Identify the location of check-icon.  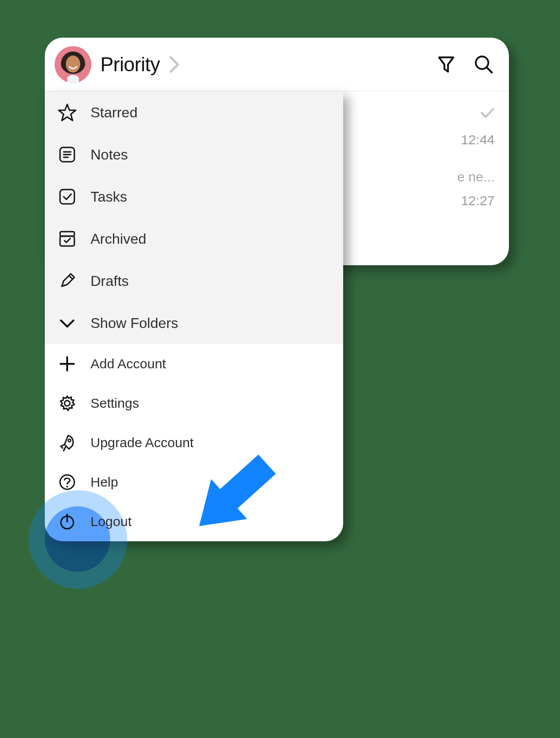
(487, 113).